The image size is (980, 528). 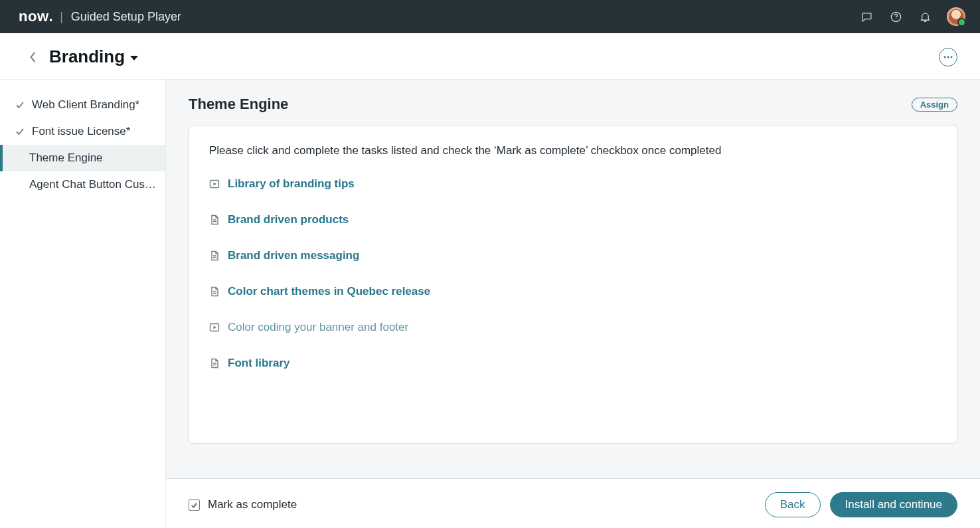 What do you see at coordinates (573, 503) in the screenshot?
I see `footer: Mark as complete Back Install and contin…` at bounding box center [573, 503].